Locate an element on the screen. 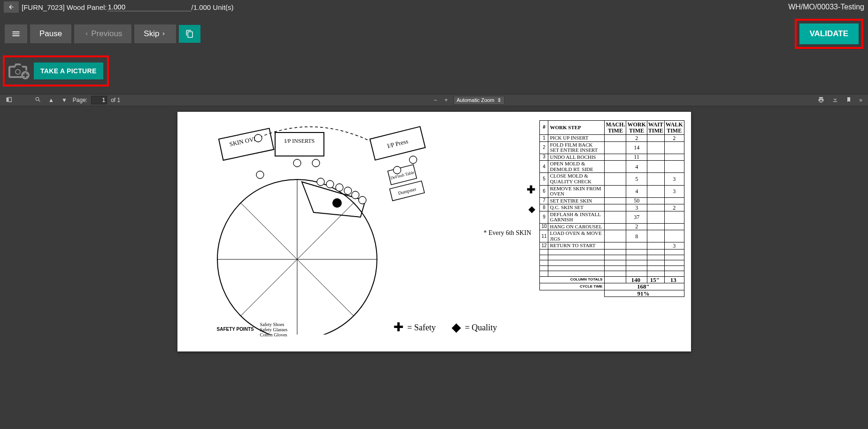 The image size is (868, 429). svg-text: 9 is located at coordinates (397, 170).